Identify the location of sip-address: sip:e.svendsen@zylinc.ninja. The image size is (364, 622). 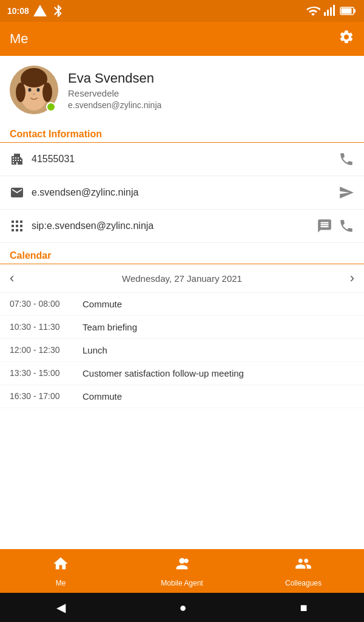
(173, 226).